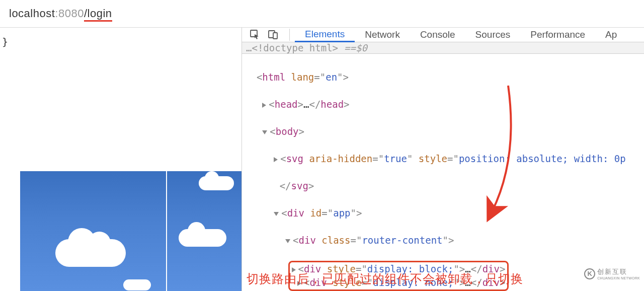  What do you see at coordinates (443, 78) in the screenshot?
I see `dom-line: <html lang="en">` at bounding box center [443, 78].